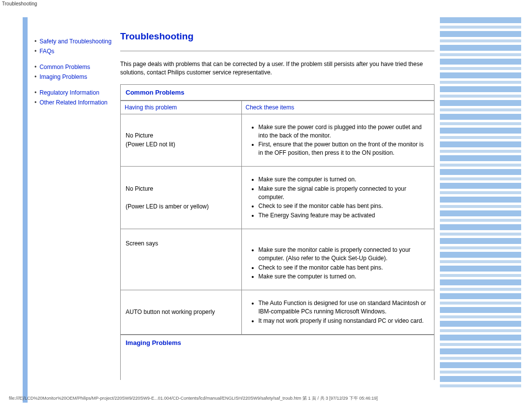 Image resolution: width=532 pixels, height=411 pixels. What do you see at coordinates (481, 210) in the screenshot?
I see `right-decorative-stripes` at bounding box center [481, 210].